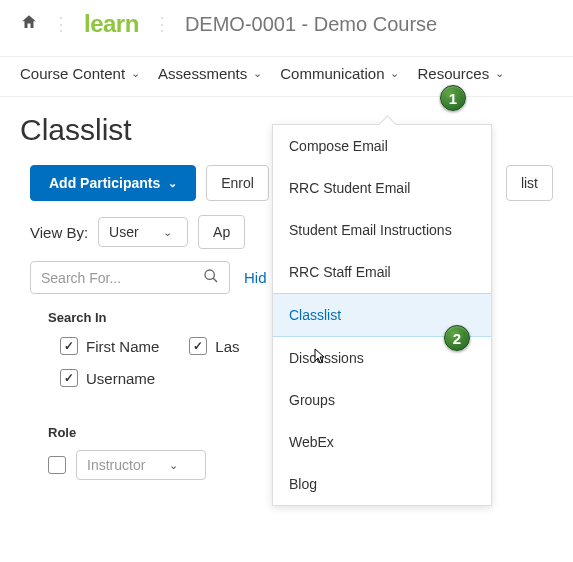 Image resolution: width=573 pixels, height=562 pixels. Describe the element at coordinates (238, 183) in the screenshot. I see `enrol-button: Enrol` at that location.